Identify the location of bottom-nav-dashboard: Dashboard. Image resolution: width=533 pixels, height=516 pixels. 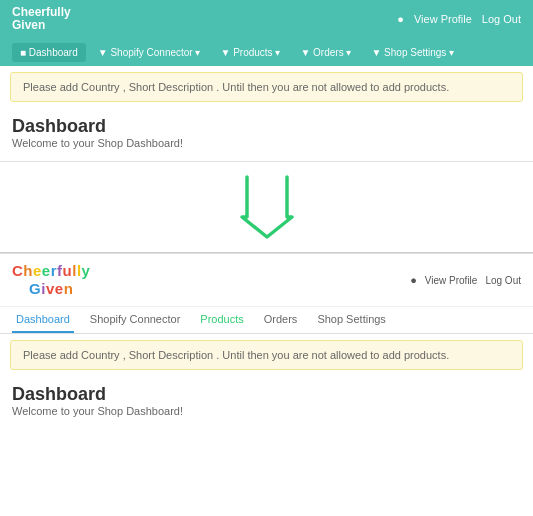
(43, 320).